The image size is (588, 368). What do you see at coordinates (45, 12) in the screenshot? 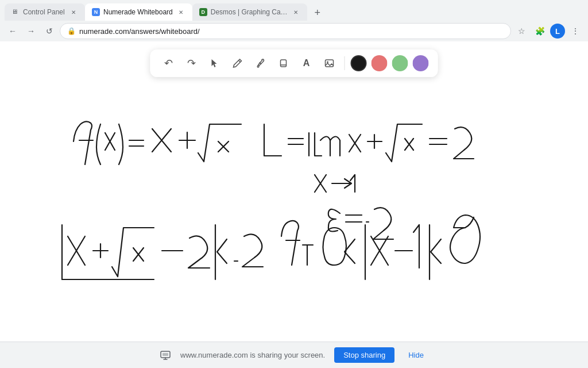
I see `tab-control-panel: 🖥 Control Panel ✕` at bounding box center [45, 12].